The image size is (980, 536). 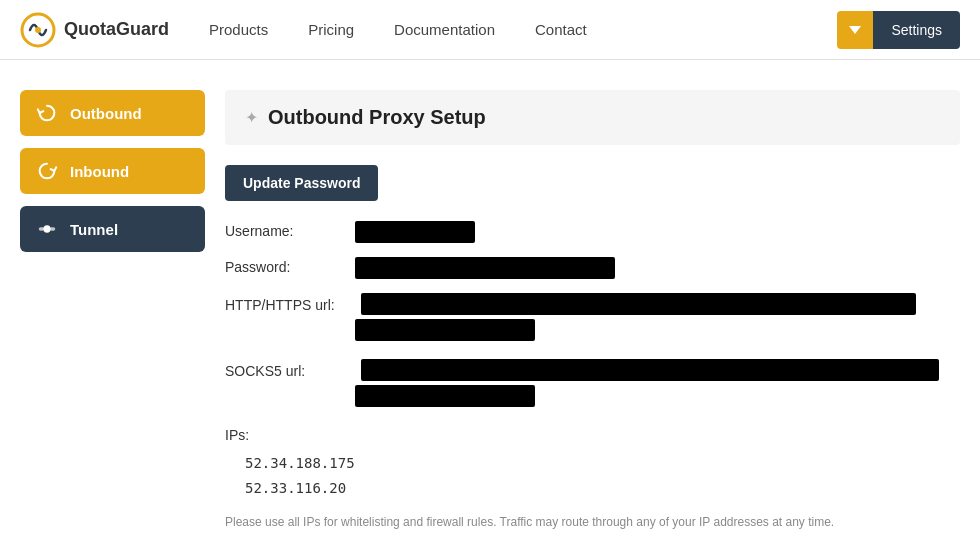 What do you see at coordinates (290, 304) in the screenshot?
I see `http-label: HTTP/HTTPS url:` at bounding box center [290, 304].